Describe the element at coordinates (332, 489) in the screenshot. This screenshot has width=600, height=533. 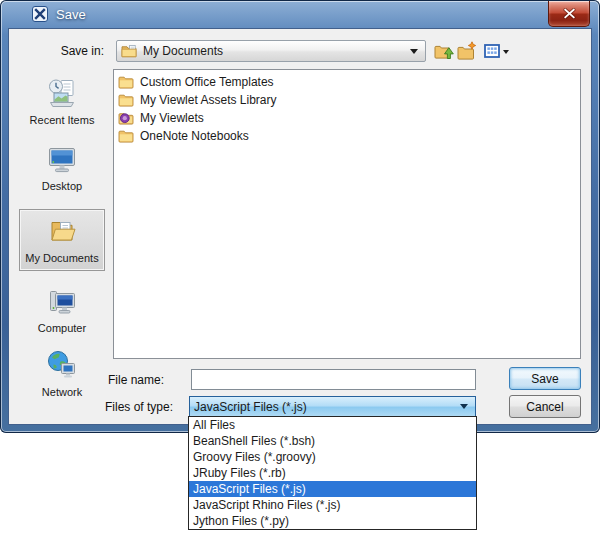
I see `type-option: JavaScript Files (*.js)` at that location.